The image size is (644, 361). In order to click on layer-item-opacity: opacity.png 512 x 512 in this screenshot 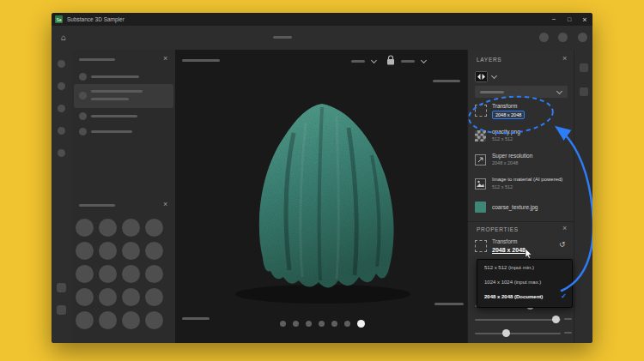, I will do `click(521, 138)`.